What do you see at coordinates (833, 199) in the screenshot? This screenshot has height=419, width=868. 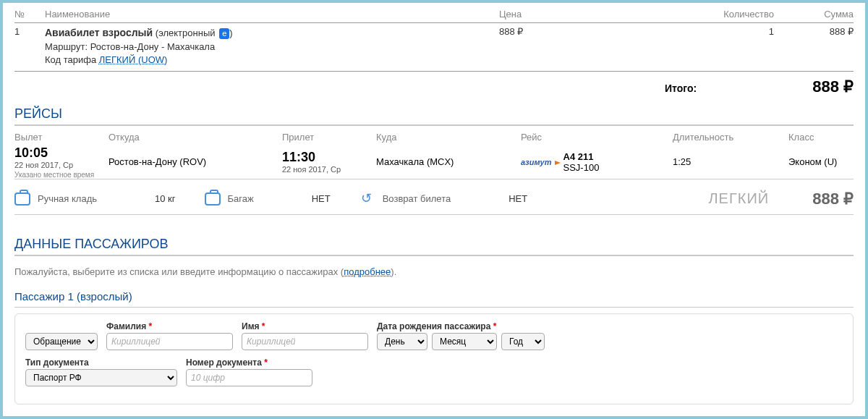 I see `tariff-price: 888 ₽` at bounding box center [833, 199].